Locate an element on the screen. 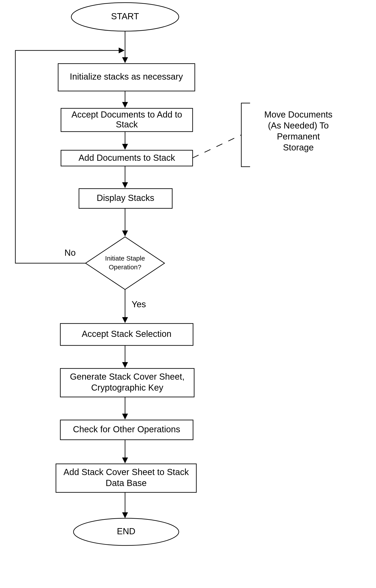 Image resolution: width=376 pixels, height=588 pixels. accept-label-1: Accept Documents to Add to is located at coordinates (127, 115).